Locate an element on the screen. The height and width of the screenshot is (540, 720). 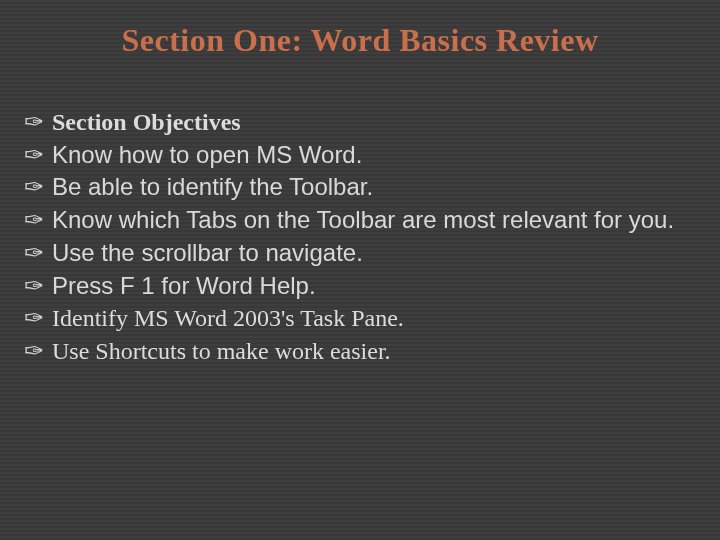
list-item: ✑ Use the scrollbar to navigate. is located at coordinates (360, 254).